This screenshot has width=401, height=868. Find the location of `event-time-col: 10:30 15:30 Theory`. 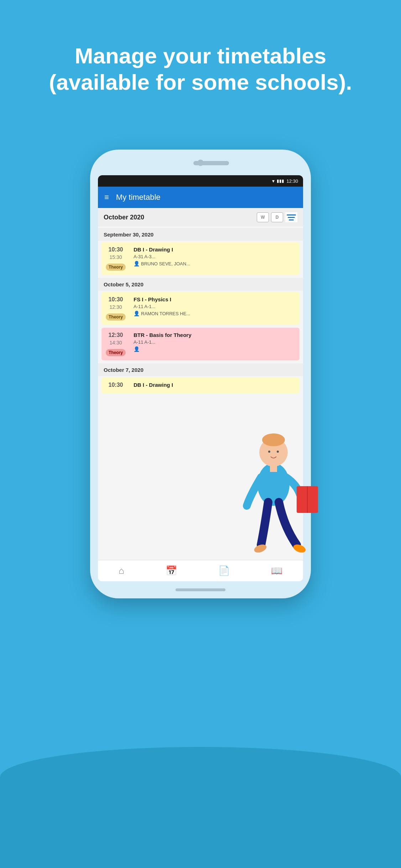

event-time-col: 10:30 15:30 Theory is located at coordinates (116, 259).